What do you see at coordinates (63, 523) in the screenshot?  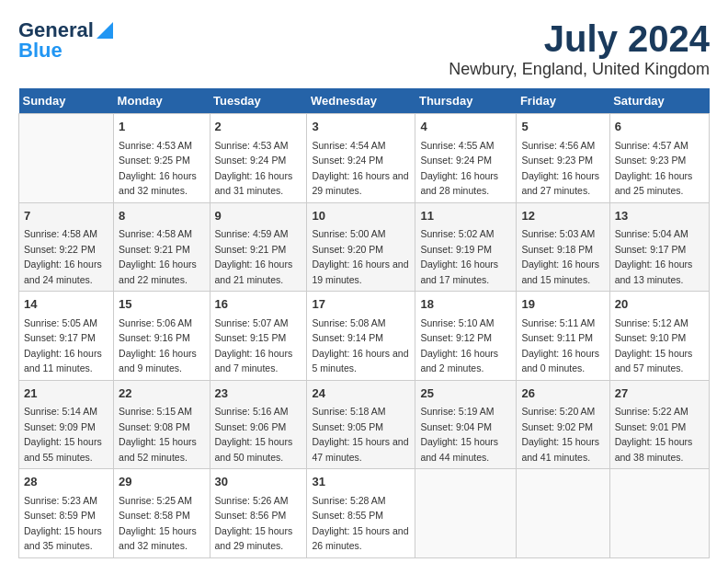 I see `day-info: Sunrise: 5:23 AMSunset: 8:59 PMDaylight:…` at bounding box center [63, 523].